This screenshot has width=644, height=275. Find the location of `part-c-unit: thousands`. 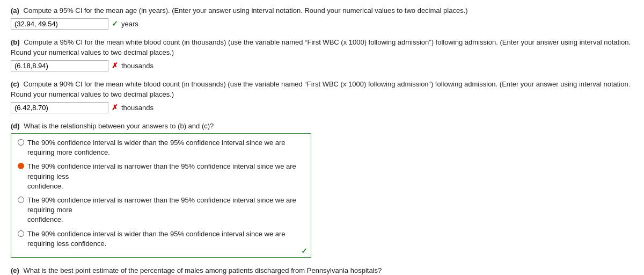

part-c-unit: thousands is located at coordinates (137, 107).